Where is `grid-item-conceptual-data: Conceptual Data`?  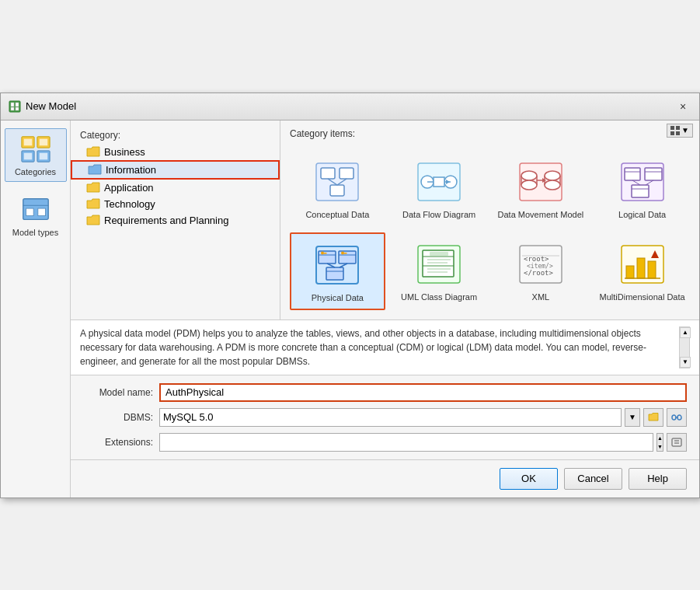
grid-item-conceptual-data: Conceptual Data is located at coordinates (337, 188).